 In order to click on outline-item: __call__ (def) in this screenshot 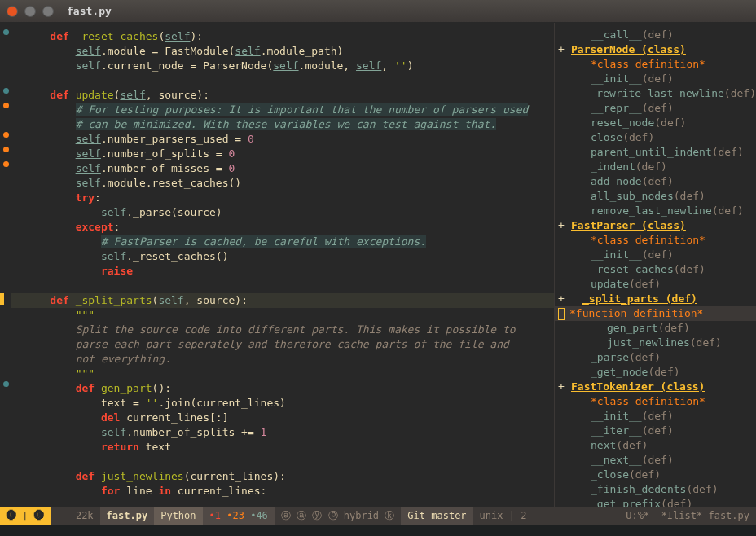, I will do `click(655, 35)`.